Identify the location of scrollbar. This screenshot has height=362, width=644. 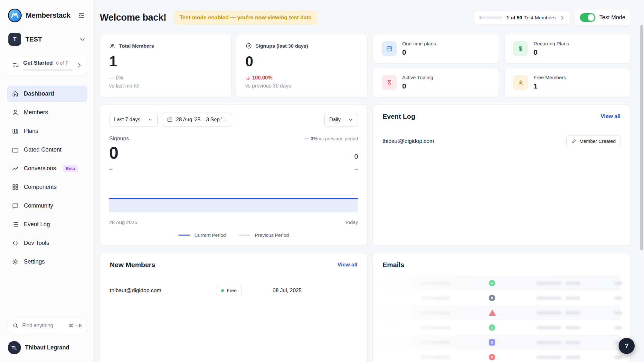
(641, 181).